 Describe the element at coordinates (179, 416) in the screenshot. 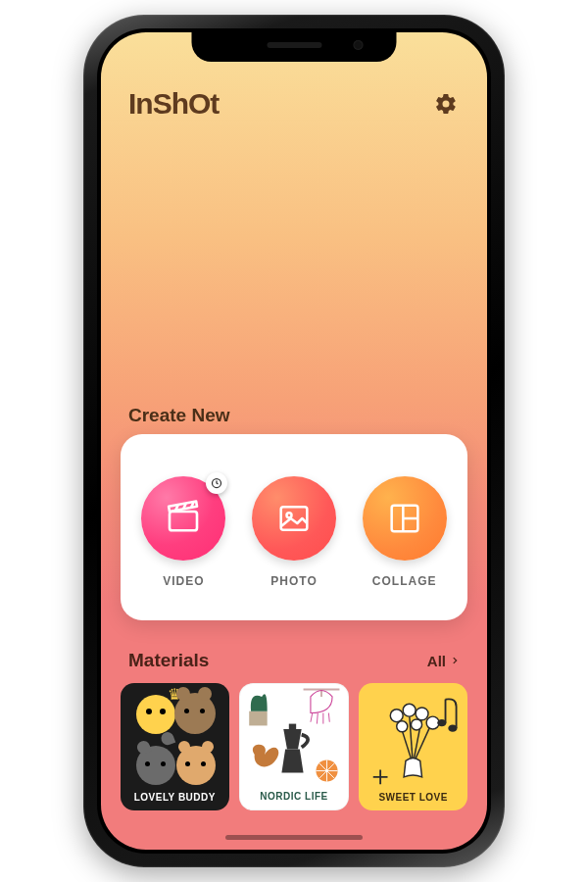

I see `create-new-title: Create New` at that location.